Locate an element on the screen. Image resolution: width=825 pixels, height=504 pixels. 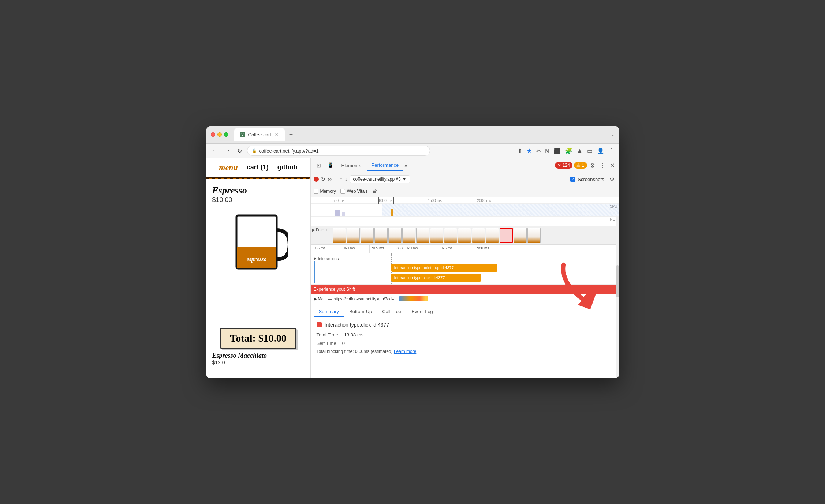
minimize-traffic-light is located at coordinates (220, 135).